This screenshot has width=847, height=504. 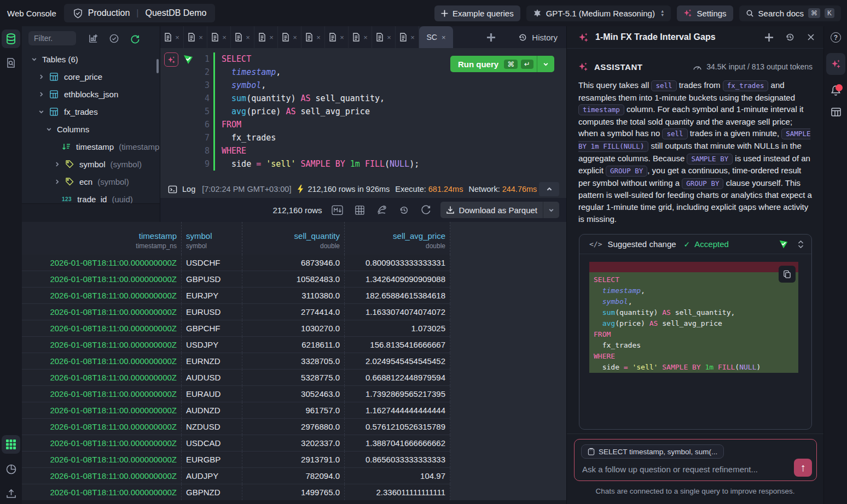 I want to click on input-placeholder: Ask a follow up question or request refi…, so click(x=670, y=469).